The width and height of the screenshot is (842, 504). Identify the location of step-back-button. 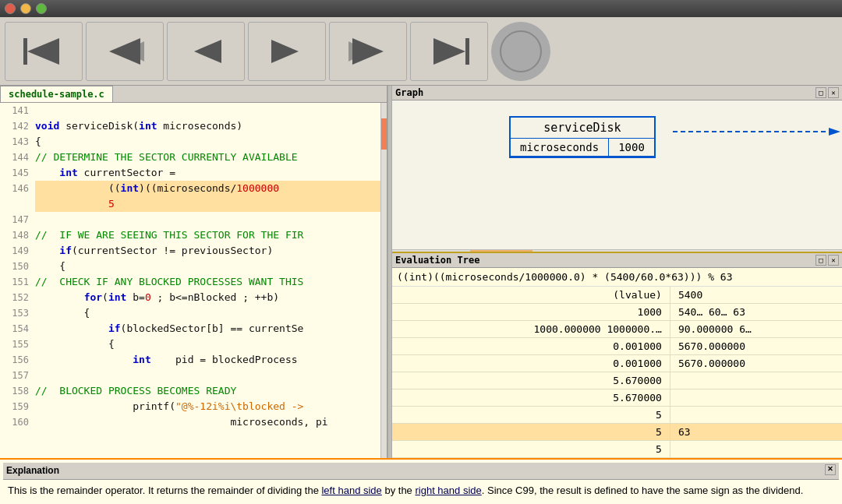
(206, 51).